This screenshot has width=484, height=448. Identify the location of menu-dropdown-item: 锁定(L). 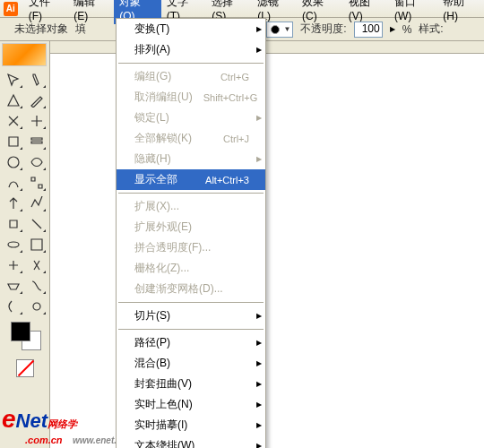
(191, 118).